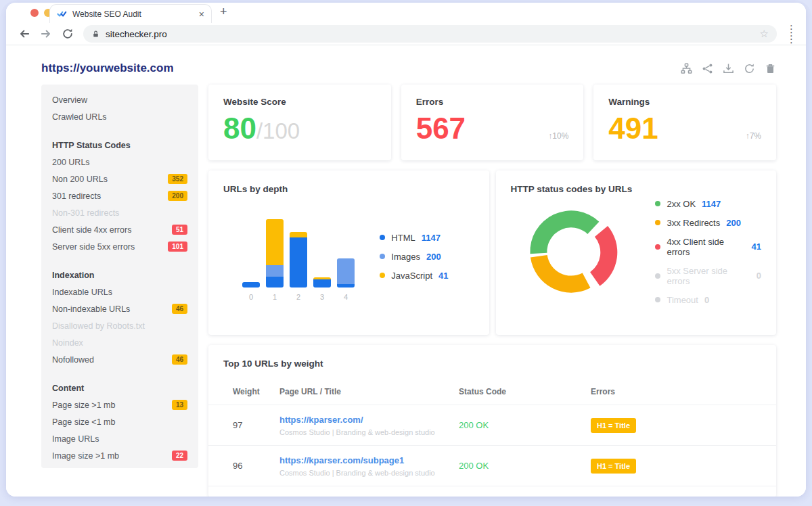  I want to click on sidebar-item-200-urls: 200 URLs, so click(120, 162).